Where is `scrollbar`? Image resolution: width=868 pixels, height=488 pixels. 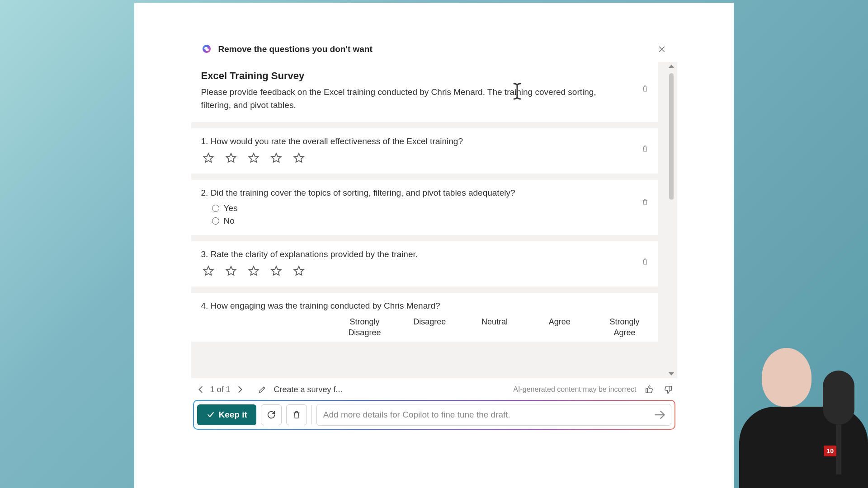 scrollbar is located at coordinates (671, 220).